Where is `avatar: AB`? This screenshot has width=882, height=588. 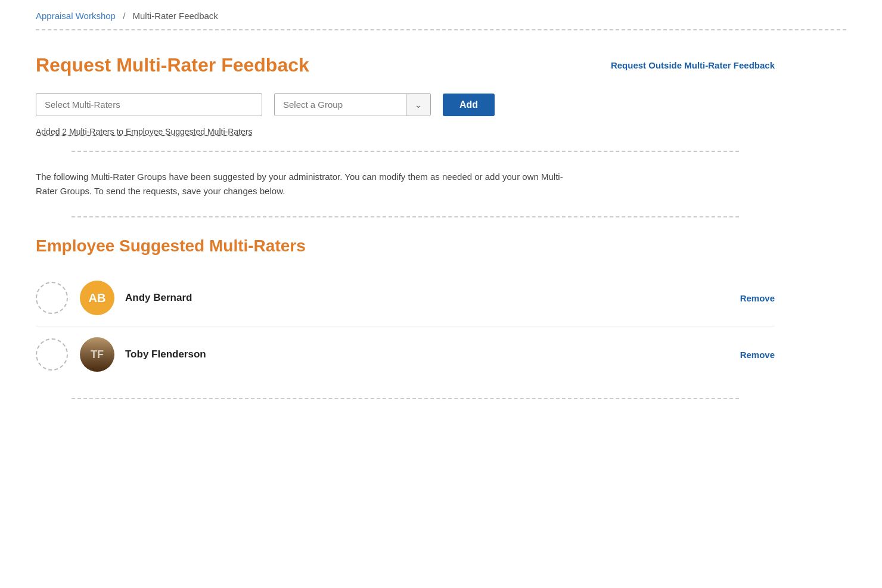 avatar: AB is located at coordinates (97, 298).